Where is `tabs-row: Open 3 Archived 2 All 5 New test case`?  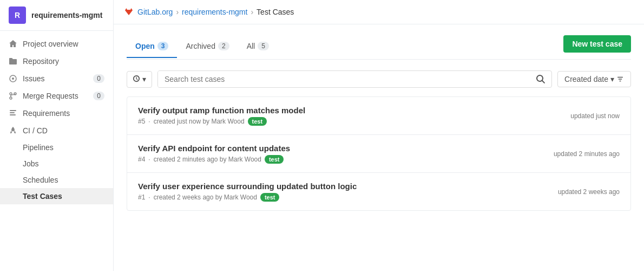 tabs-row: Open 3 Archived 2 All 5 New test case is located at coordinates (379, 48).